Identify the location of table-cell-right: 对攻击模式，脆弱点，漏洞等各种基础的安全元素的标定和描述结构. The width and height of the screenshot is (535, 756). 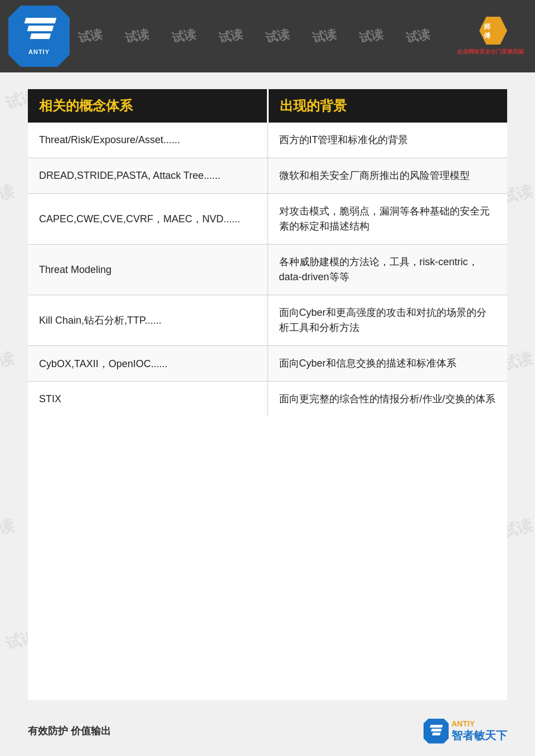
(388, 219).